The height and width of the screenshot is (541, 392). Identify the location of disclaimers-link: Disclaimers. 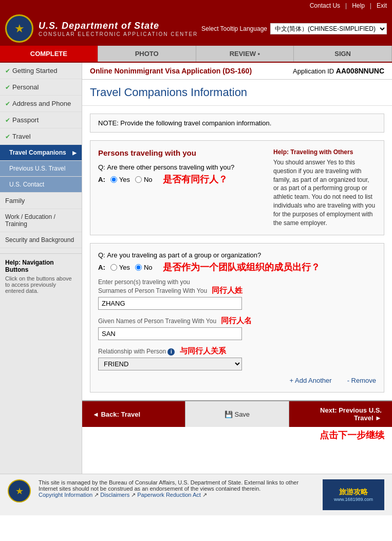
(115, 495).